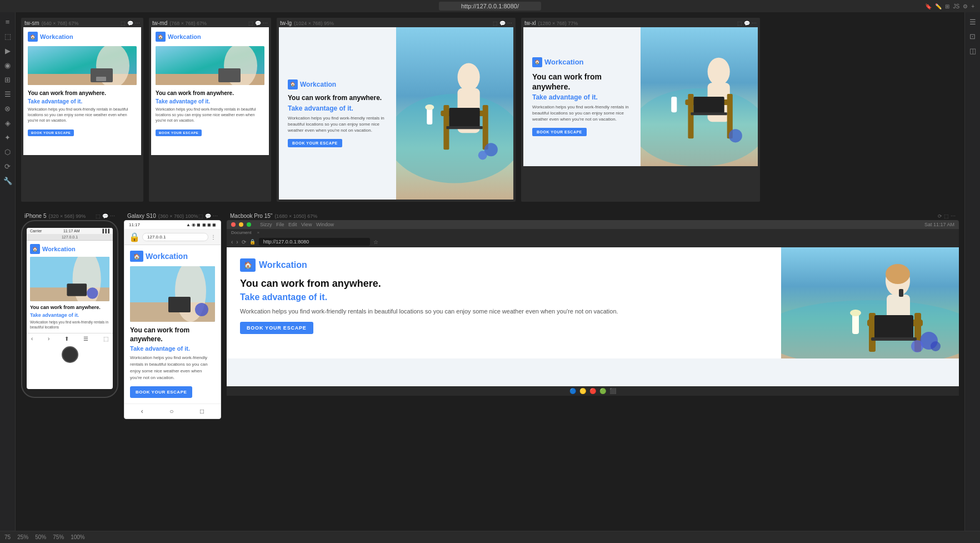 The height and width of the screenshot is (543, 980). What do you see at coordinates (112, 216) in the screenshot?
I see `iphone5-icon-3: ⋯` at bounding box center [112, 216].